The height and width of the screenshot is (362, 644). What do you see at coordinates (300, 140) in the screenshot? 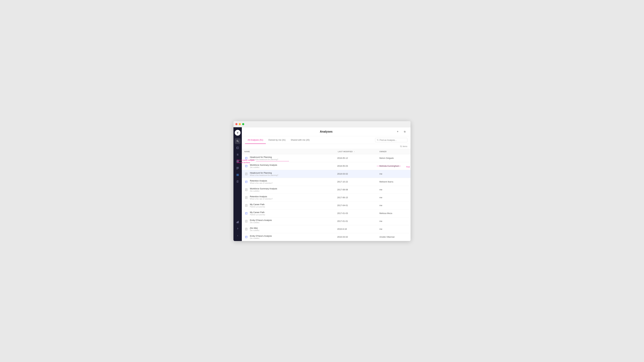
I see `tab-shared: Shared with me (20)` at bounding box center [300, 140].